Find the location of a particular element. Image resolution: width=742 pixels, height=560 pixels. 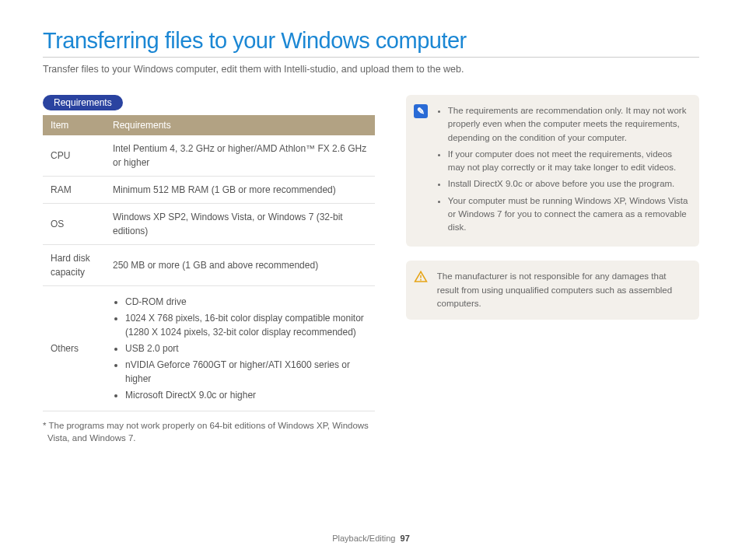

page-title: Transferring files to your Windows compu… is located at coordinates (371, 43).